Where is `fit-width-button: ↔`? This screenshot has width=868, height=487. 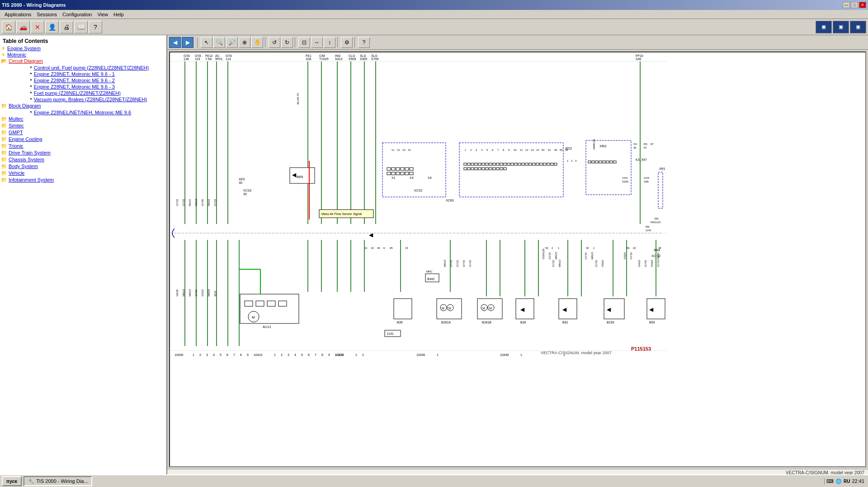
fit-width-button: ↔ is located at coordinates (317, 42).